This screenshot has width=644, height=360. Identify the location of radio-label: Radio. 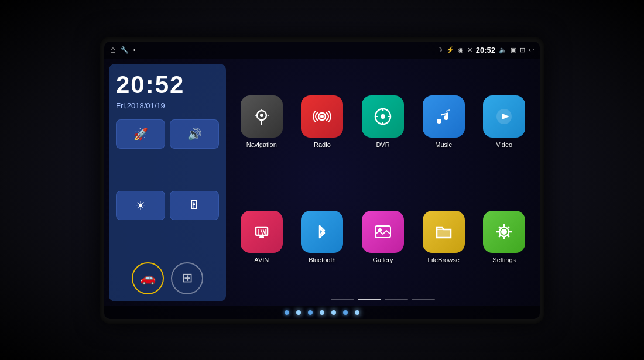
(322, 145).